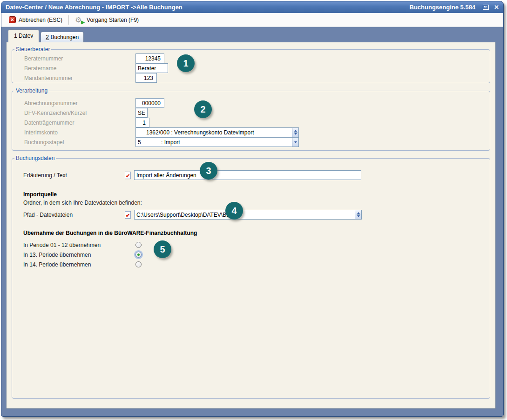 The image size is (507, 420). I want to click on datentraegernummer-label: Datenträgernummer, so click(80, 123).